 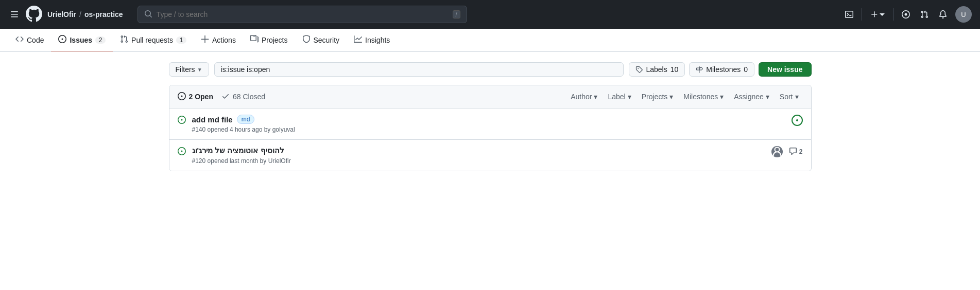 What do you see at coordinates (675, 69) in the screenshot?
I see `labels-count: 10` at bounding box center [675, 69].